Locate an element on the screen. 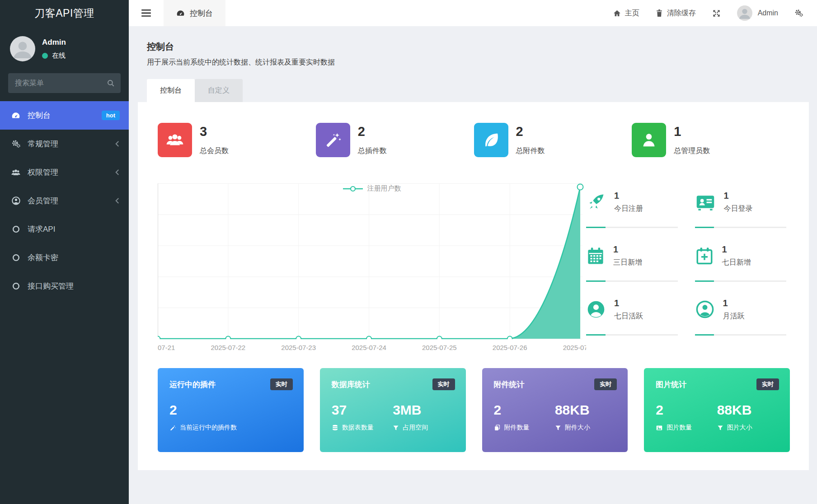 The width and height of the screenshot is (817, 504). stat-total-attachments: 2 总附件数 is located at coordinates (553, 140).